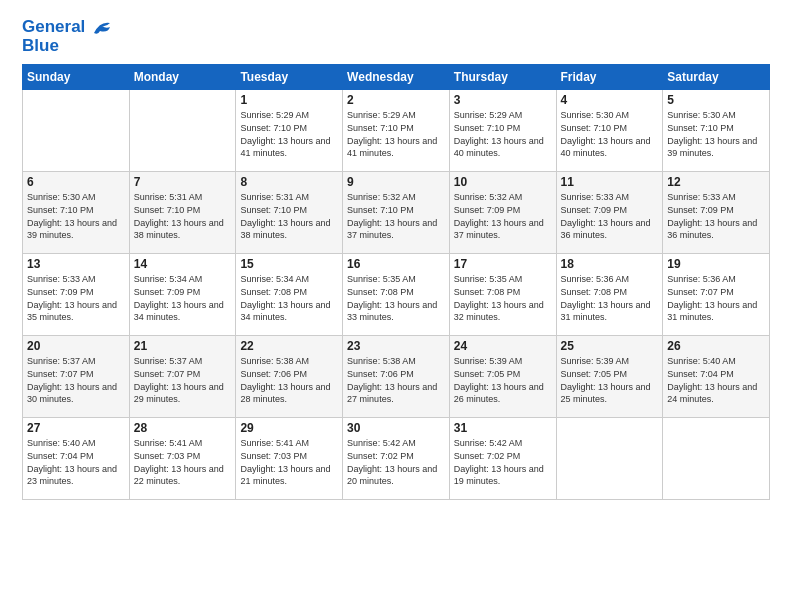  I want to click on calendar-week-row: 20Sunrise: 5:37 AMSunset: 7:07 PMDayligh…, so click(396, 377).